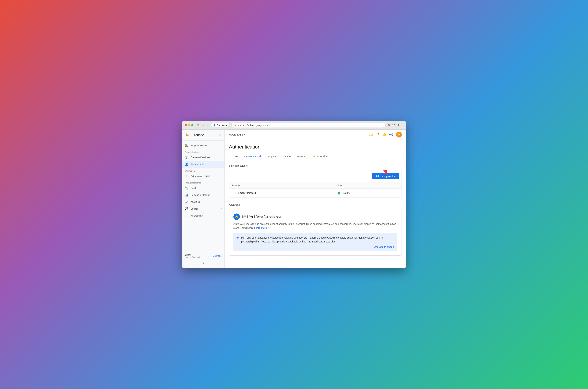  What do you see at coordinates (187, 157) in the screenshot?
I see `firestore-icon: 📡` at bounding box center [187, 157].